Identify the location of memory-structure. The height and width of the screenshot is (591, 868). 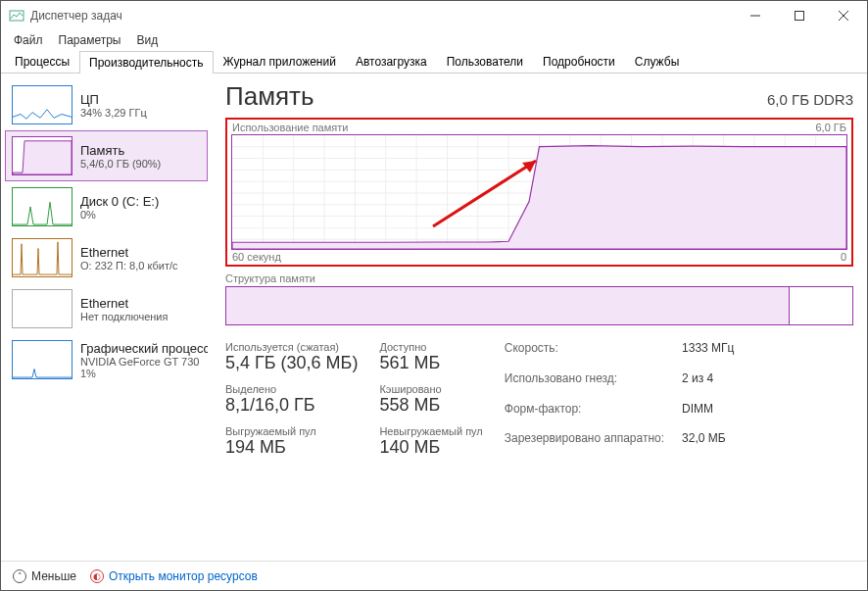
(539, 306).